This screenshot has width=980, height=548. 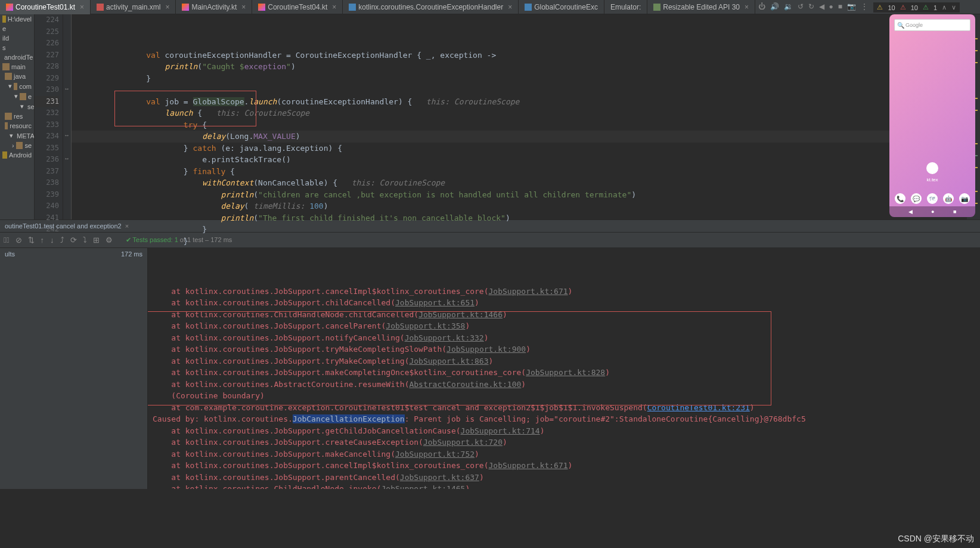 What do you see at coordinates (932, 116) in the screenshot?
I see `emulator-screen: Google kt.tex 📞 💬 🗺 🤖 📷 ◀ ● ■` at bounding box center [932, 116].